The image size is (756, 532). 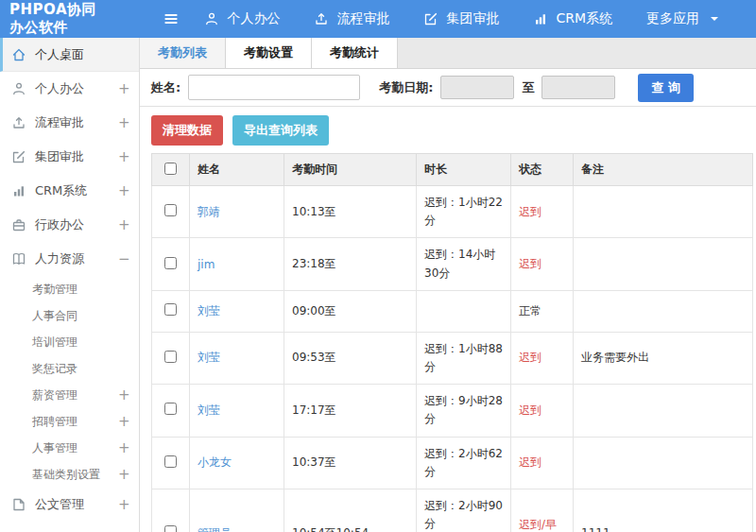 What do you see at coordinates (237, 463) in the screenshot?
I see `name-cell: 小龙女` at bounding box center [237, 463].